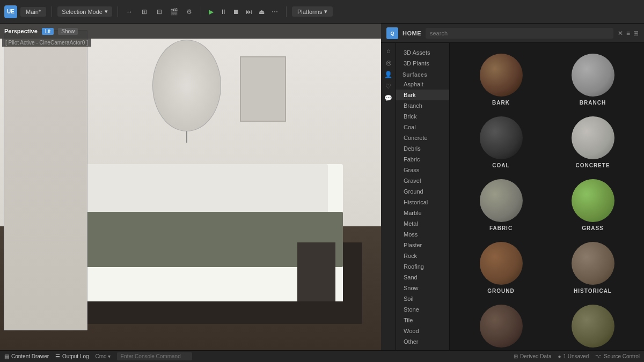 This screenshot has width=644, height=362. I want to click on nav-item-gravel: Gravel, so click(423, 181).